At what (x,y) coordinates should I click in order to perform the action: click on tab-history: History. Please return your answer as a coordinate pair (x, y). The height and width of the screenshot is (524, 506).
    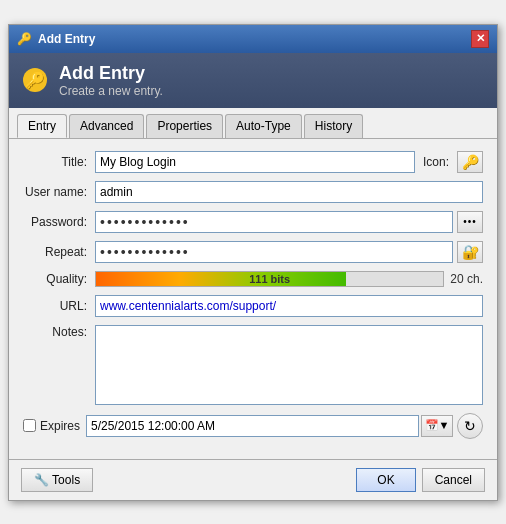
    Looking at the image, I should click on (334, 126).